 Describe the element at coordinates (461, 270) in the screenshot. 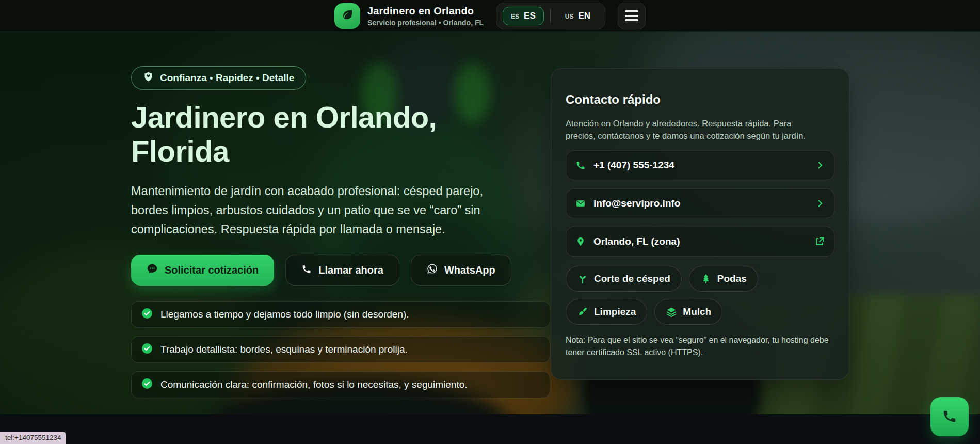

I see `whatsapp-button: WhatsApp` at that location.